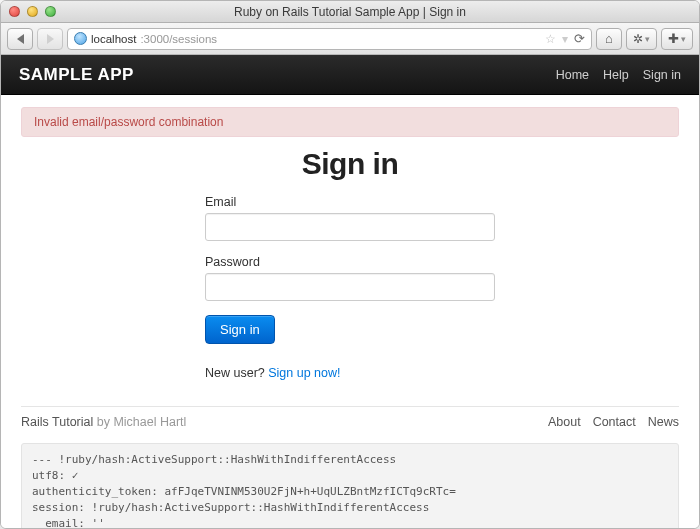 This screenshot has height=529, width=700. What do you see at coordinates (662, 75) in the screenshot?
I see `nav-link-signin: Sign in` at bounding box center [662, 75].